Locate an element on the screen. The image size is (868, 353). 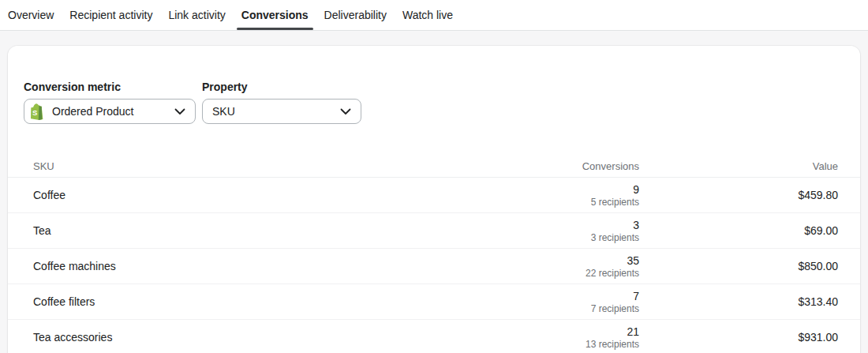
tab-deliverability: Deliverability is located at coordinates (355, 15).